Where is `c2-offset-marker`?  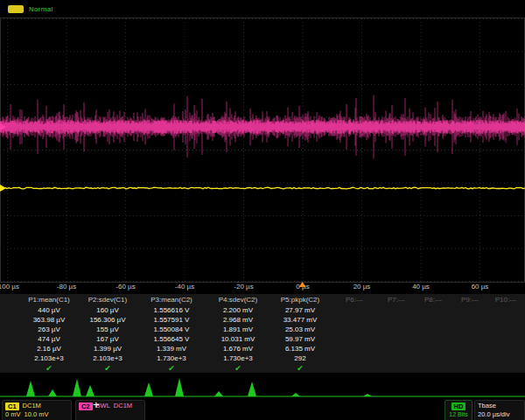 c2-offset-marker is located at coordinates (4, 127).